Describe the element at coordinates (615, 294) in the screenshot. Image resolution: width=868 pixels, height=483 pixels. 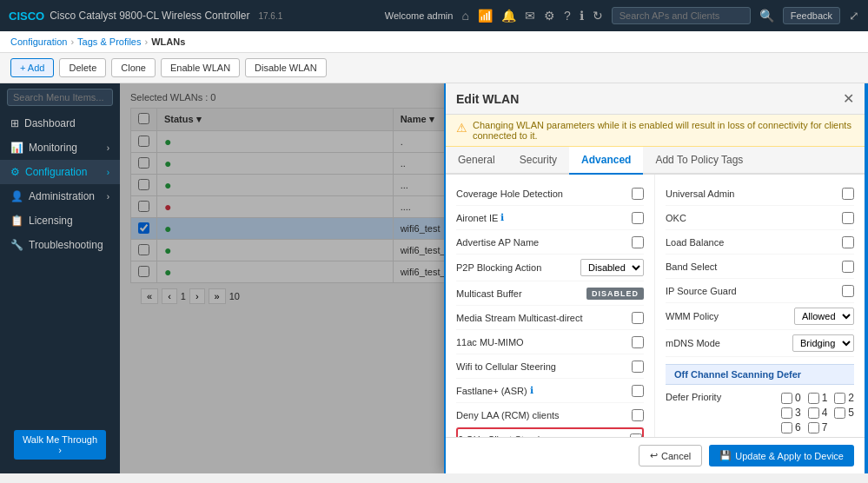
I see `multicast-buffer-toggle: DISABLED` at that location.